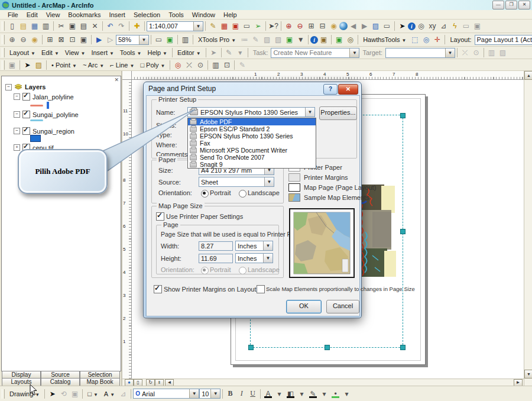  What do you see at coordinates (343, 26) in the screenshot?
I see `full-extent-button` at bounding box center [343, 26].